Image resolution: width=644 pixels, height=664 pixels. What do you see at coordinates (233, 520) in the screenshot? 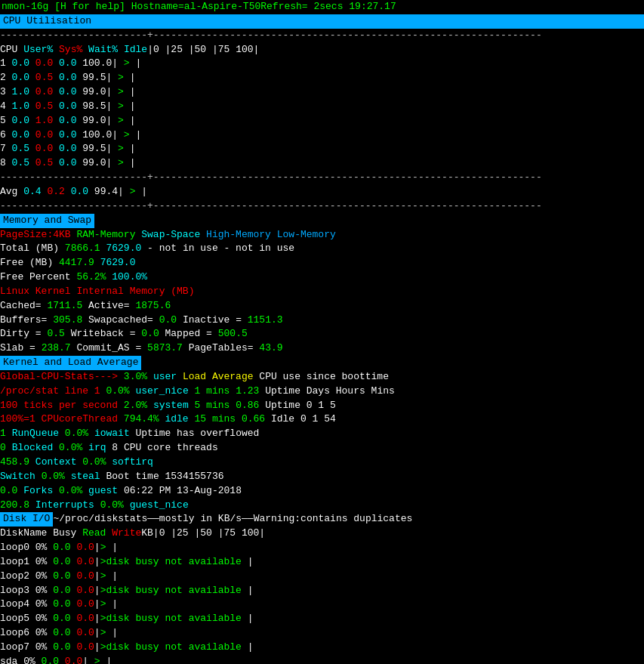
I see `disk-subtitle: ~/proc/diskstats——mostly in KB/s——Warnin…` at bounding box center [233, 520].